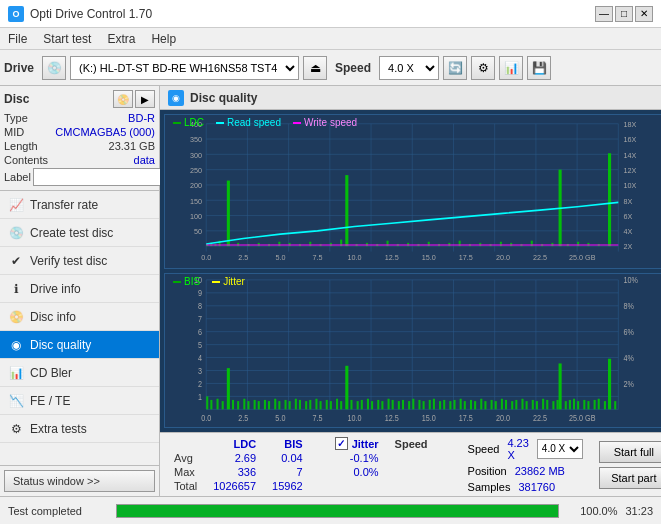 The image size is (661, 524). Describe the element at coordinates (630, 281) in the screenshot. I see `svg-text: 10%` at that location.